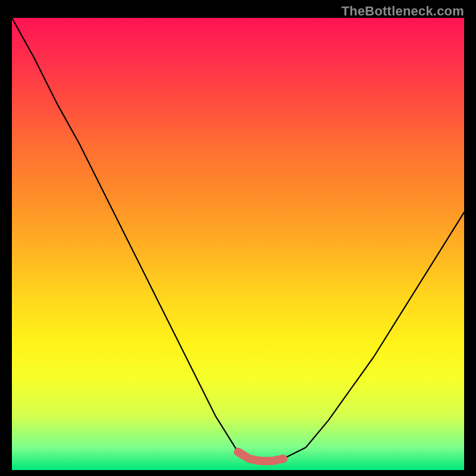 This screenshot has width=476, height=476. What do you see at coordinates (403, 11) in the screenshot?
I see `watermark-text: TheBottleneck.com` at bounding box center [403, 11].